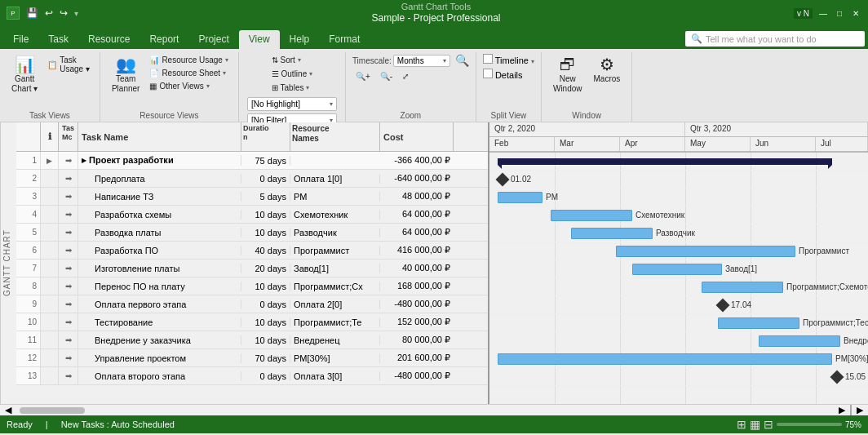  I want to click on row-info, so click(50, 178).